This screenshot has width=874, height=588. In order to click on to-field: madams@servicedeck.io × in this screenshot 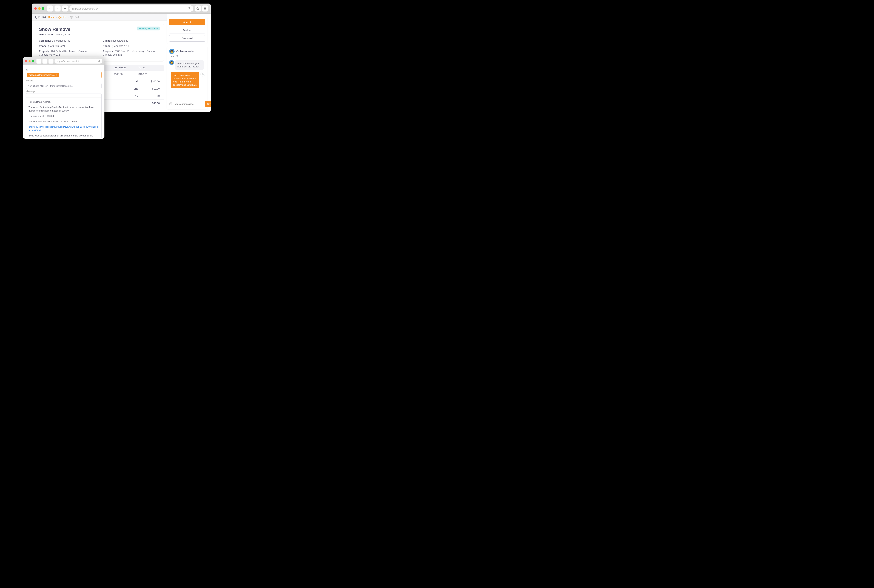, I will do `click(64, 75)`.